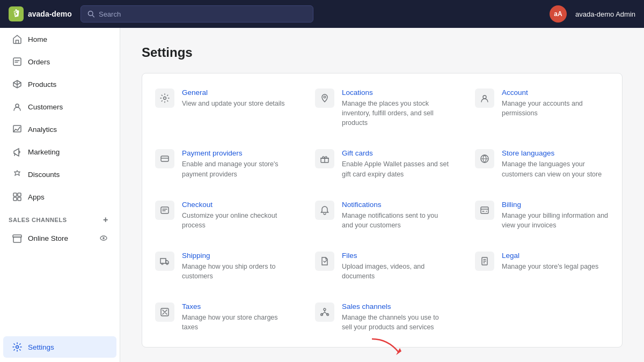  What do you see at coordinates (17, 174) in the screenshot?
I see `discounts-icon` at bounding box center [17, 174].